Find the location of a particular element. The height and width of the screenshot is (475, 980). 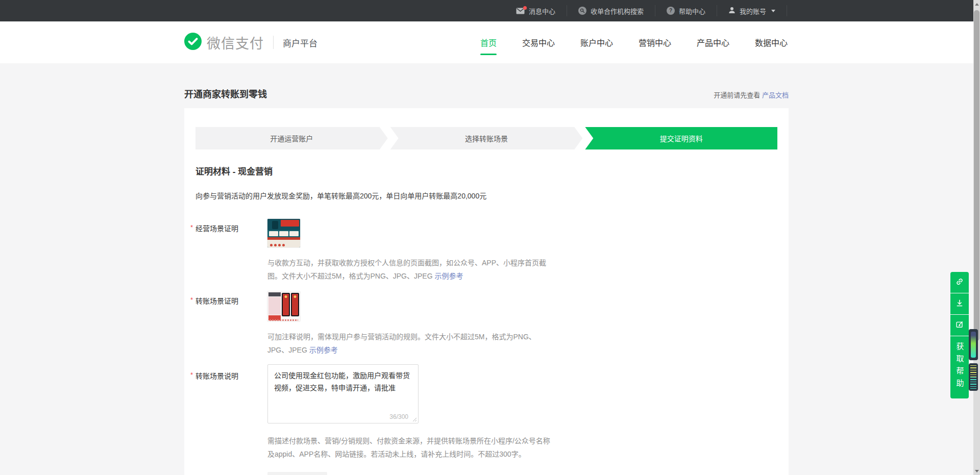

field-scene-description: * 转账场景说明 公司使用现金红包功能，激励用户观看带货视频，促进交易，特申请开… is located at coordinates (486, 412).